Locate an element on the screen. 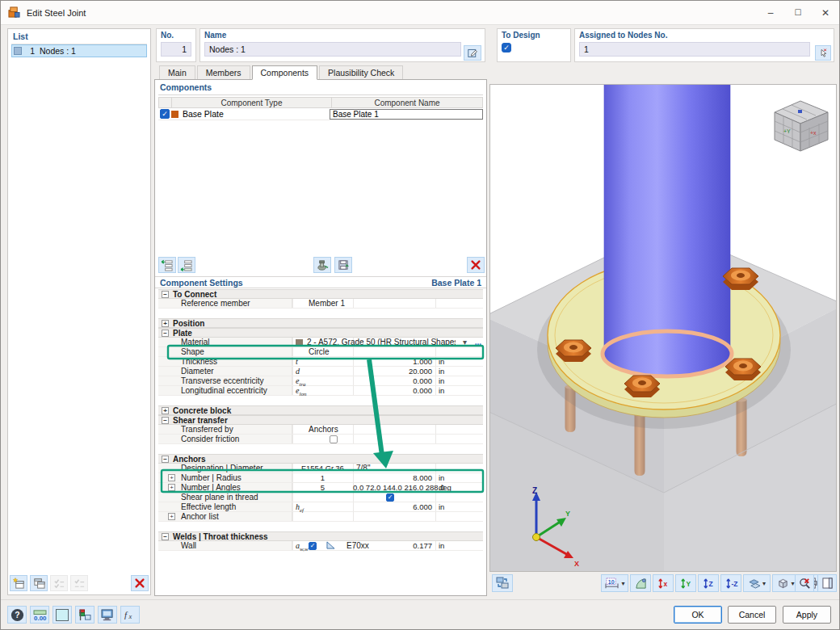 The height and width of the screenshot is (630, 840). settings-row-transferred-by: Transferred byAnchors is located at coordinates (321, 430).